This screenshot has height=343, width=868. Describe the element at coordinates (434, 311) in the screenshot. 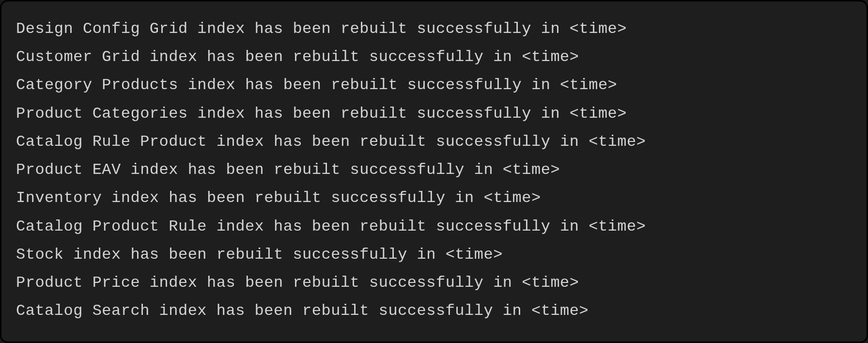

I see `output-line: Catalog Search index has been rebuilt su…` at that location.